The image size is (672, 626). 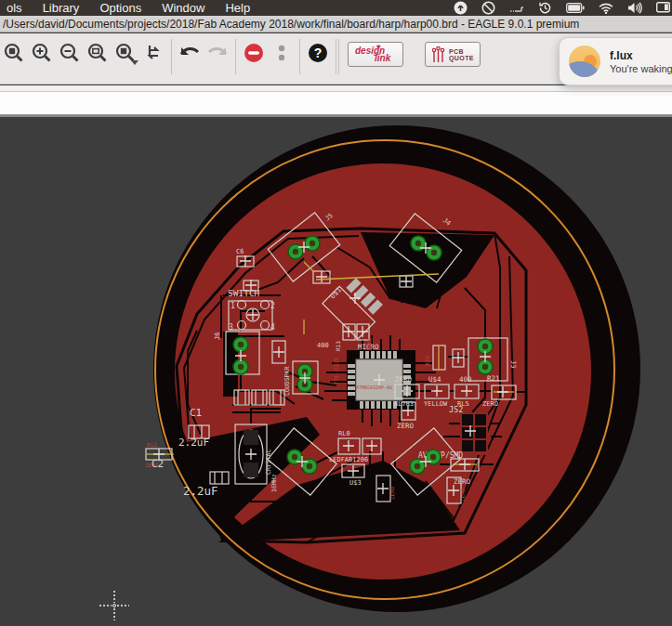 What do you see at coordinates (70, 53) in the screenshot?
I see `zoom-out-button` at bounding box center [70, 53].